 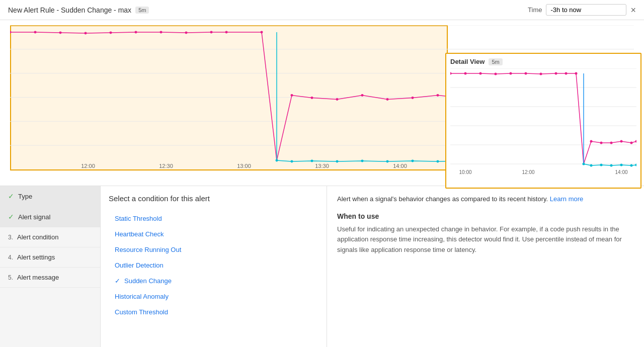 I want to click on step-num-5: 5., so click(x=11, y=278).